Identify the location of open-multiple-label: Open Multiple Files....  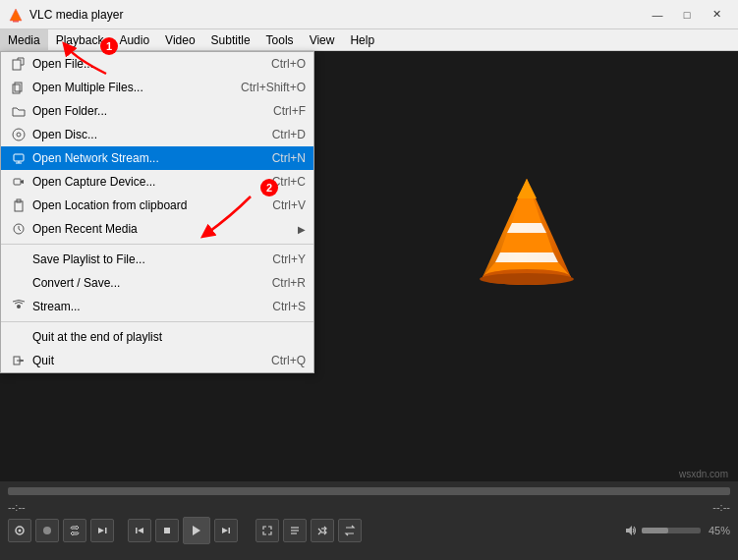
(127, 87).